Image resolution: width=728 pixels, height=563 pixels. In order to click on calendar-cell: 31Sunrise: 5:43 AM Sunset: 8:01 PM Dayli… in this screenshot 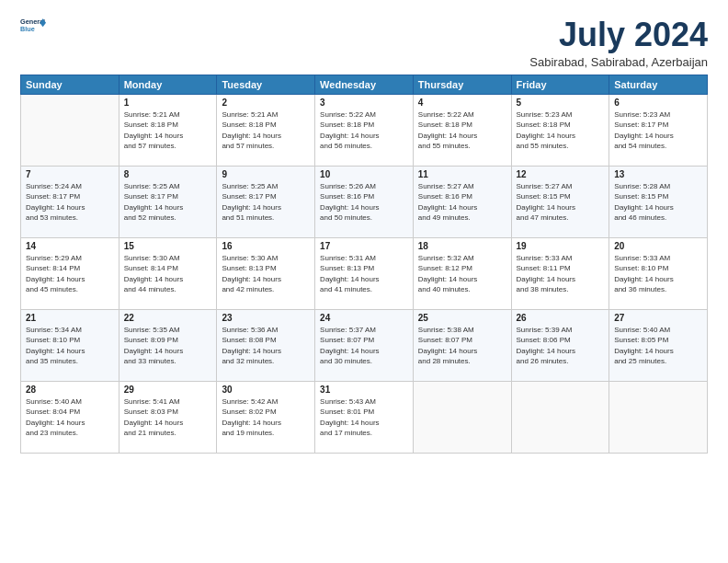, I will do `click(364, 417)`.